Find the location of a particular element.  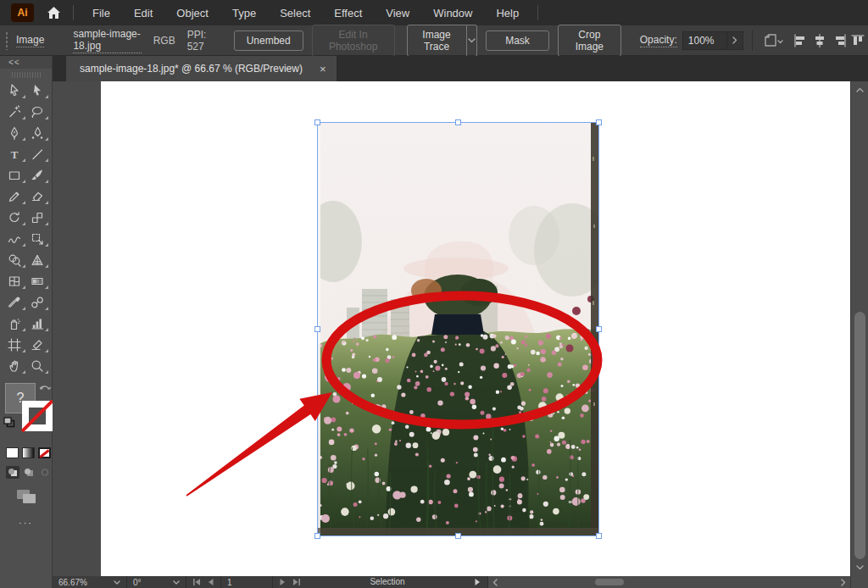

menu-view: View is located at coordinates (398, 14).